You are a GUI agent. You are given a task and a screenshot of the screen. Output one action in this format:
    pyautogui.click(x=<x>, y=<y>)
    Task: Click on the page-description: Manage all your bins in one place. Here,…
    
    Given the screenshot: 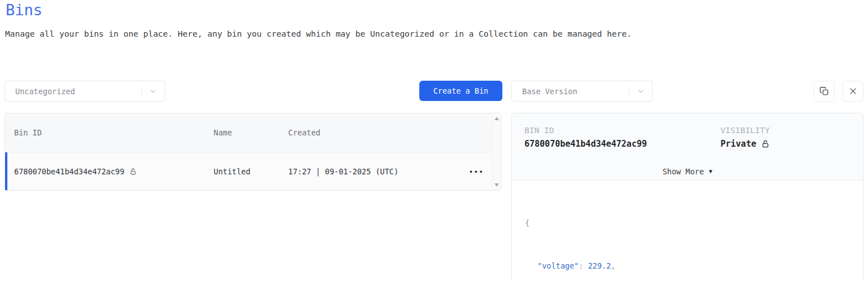 What is the action you would take?
    pyautogui.click(x=319, y=34)
    